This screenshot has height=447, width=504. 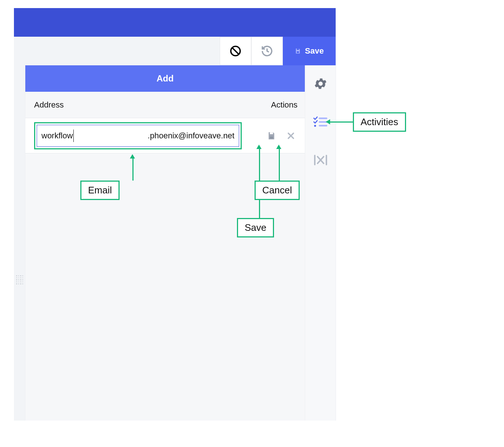 I want to click on text-caret, so click(x=73, y=136).